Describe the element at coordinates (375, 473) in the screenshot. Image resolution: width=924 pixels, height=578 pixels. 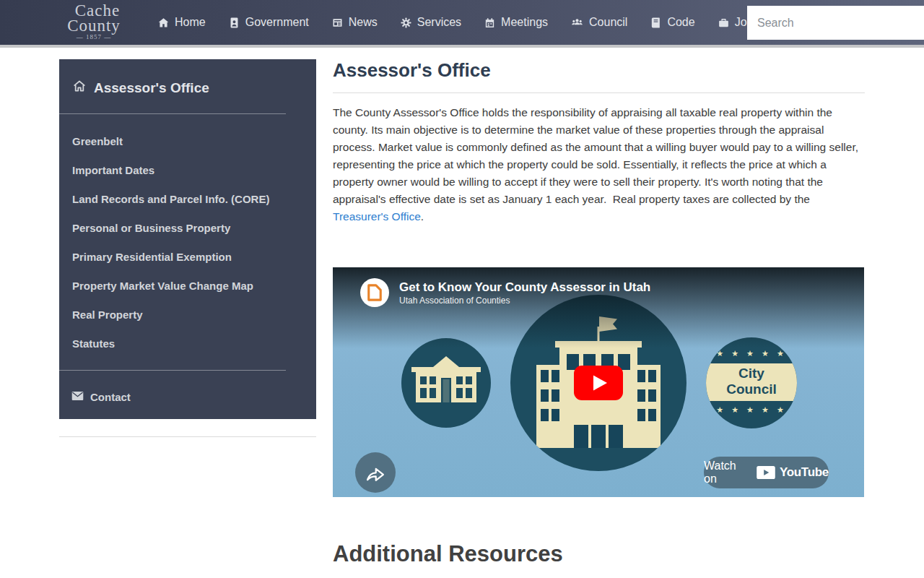
I see `share-arrow-icon` at that location.